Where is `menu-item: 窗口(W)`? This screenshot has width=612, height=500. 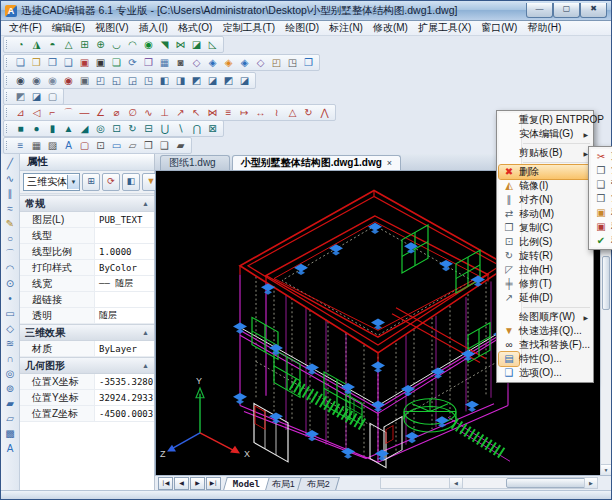
menu-item: 窗口(W) is located at coordinates (499, 28).